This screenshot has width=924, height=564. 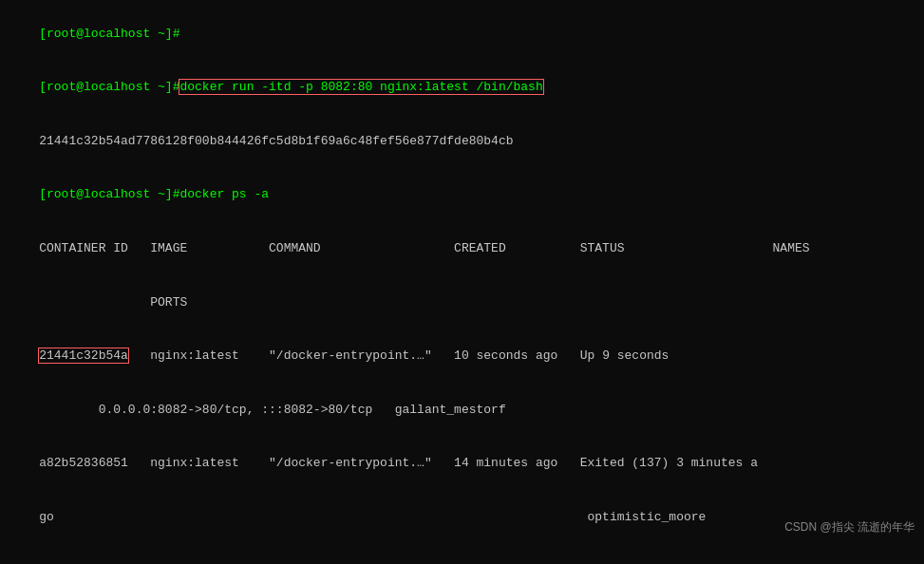 What do you see at coordinates (462, 463) in the screenshot?
I see `row-2: a82b52836851 nginx:latest "/docker-entry…` at bounding box center [462, 463].